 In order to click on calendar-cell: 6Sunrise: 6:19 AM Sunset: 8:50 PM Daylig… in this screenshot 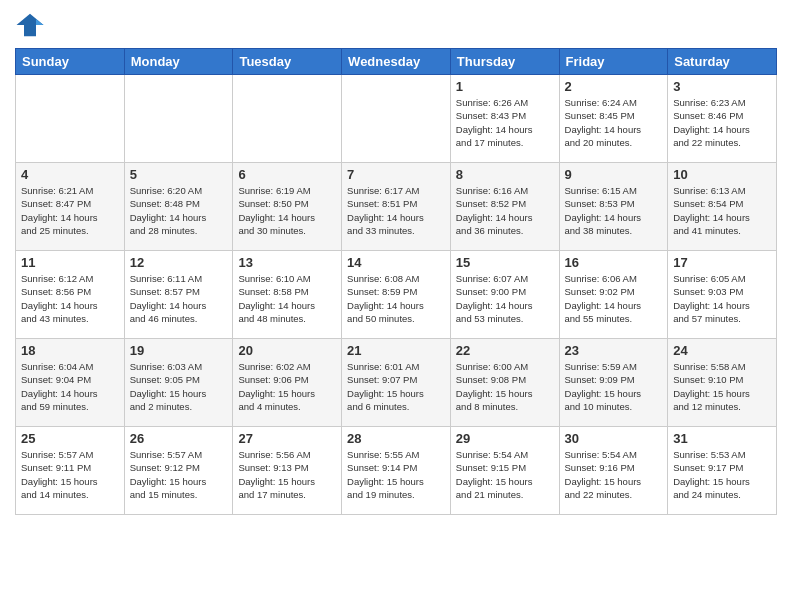, I will do `click(288, 207)`.